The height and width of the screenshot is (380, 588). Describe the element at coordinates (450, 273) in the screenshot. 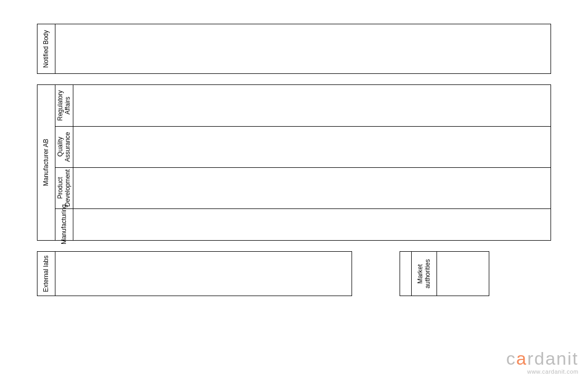

I see `lane-market-authorities: Market authorities` at that location.